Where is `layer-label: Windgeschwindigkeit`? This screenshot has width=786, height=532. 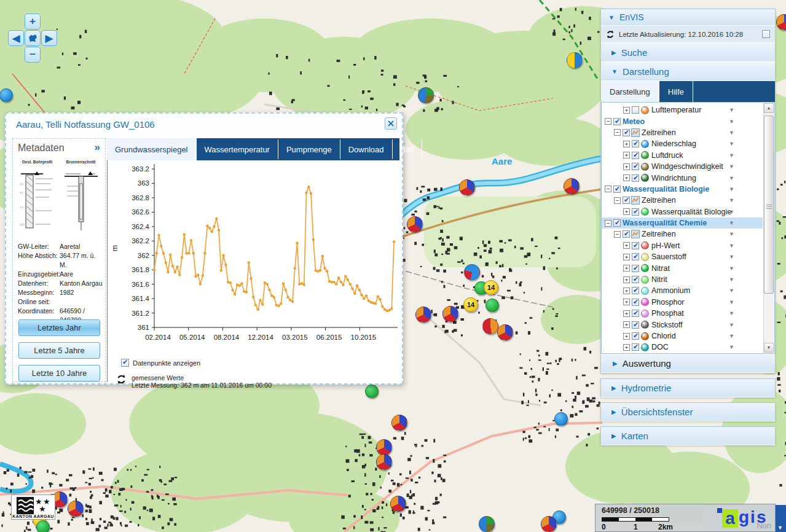 layer-label: Windgeschwindigkeit is located at coordinates (687, 166).